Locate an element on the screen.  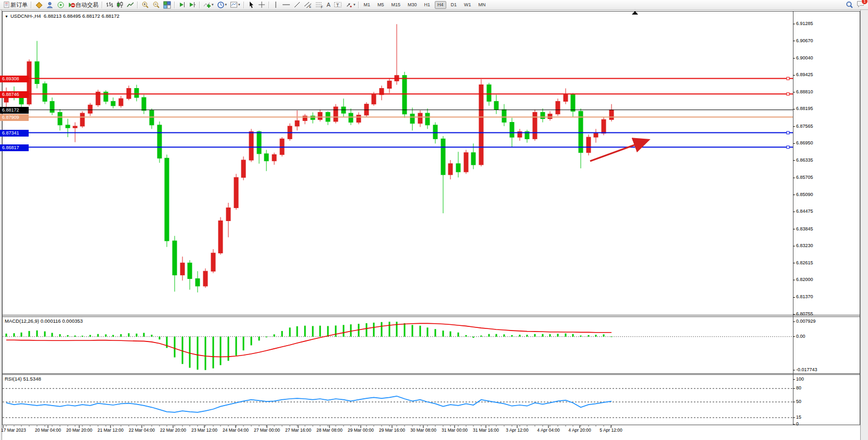
zoom-in-button is located at coordinates (145, 5).